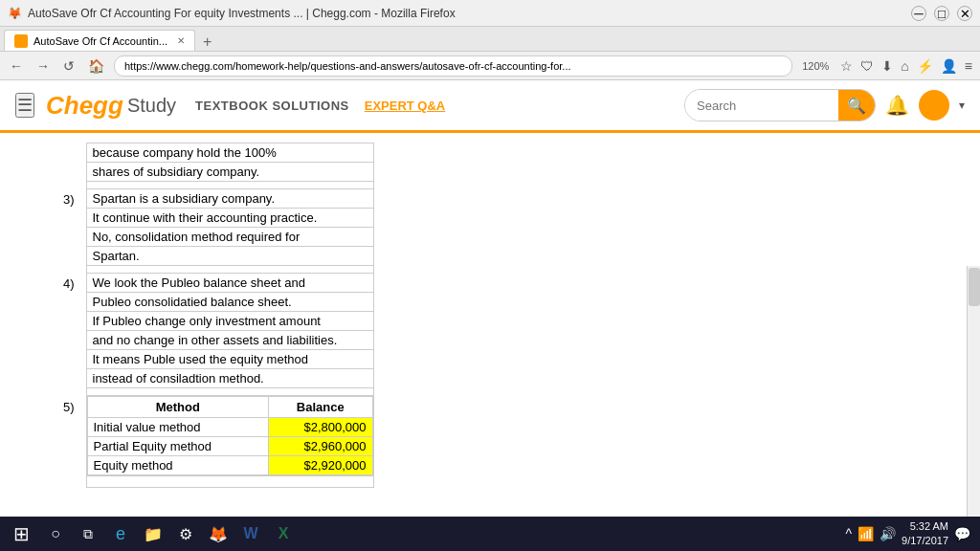 Image resolution: width=980 pixels, height=551 pixels. What do you see at coordinates (942, 13) in the screenshot?
I see `maximize-button: □` at bounding box center [942, 13].